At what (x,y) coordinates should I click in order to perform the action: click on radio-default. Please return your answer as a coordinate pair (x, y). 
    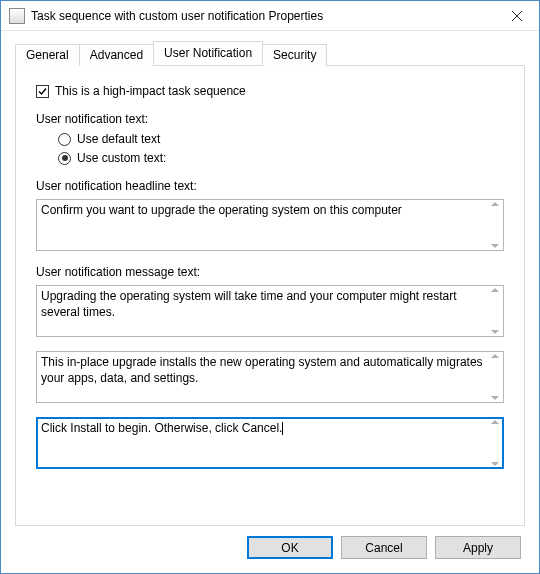
    Looking at the image, I should click on (64, 140).